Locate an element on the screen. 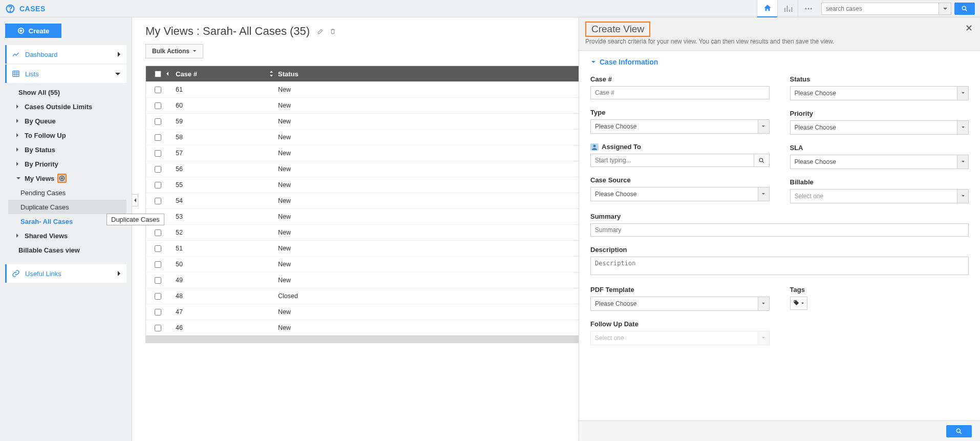 The image size is (980, 441). create-label: Create is located at coordinates (39, 31).